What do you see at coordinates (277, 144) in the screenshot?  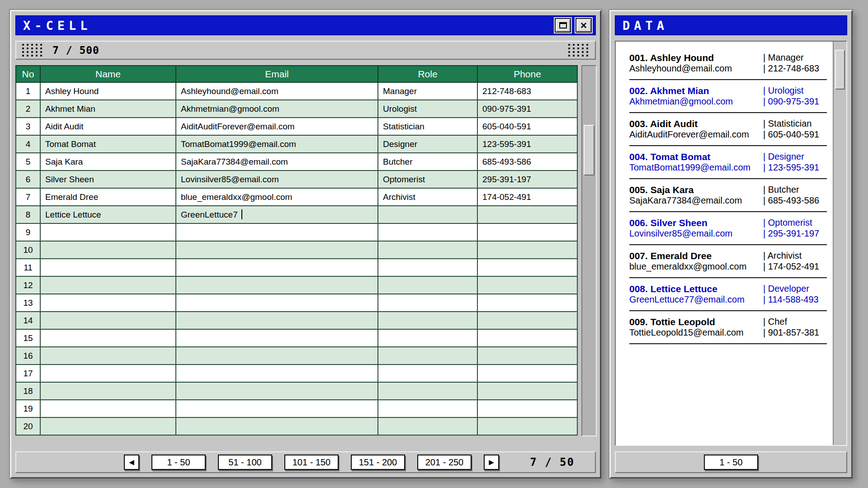 I see `cell-email-row-4: TomatBomat1999@email.com` at bounding box center [277, 144].